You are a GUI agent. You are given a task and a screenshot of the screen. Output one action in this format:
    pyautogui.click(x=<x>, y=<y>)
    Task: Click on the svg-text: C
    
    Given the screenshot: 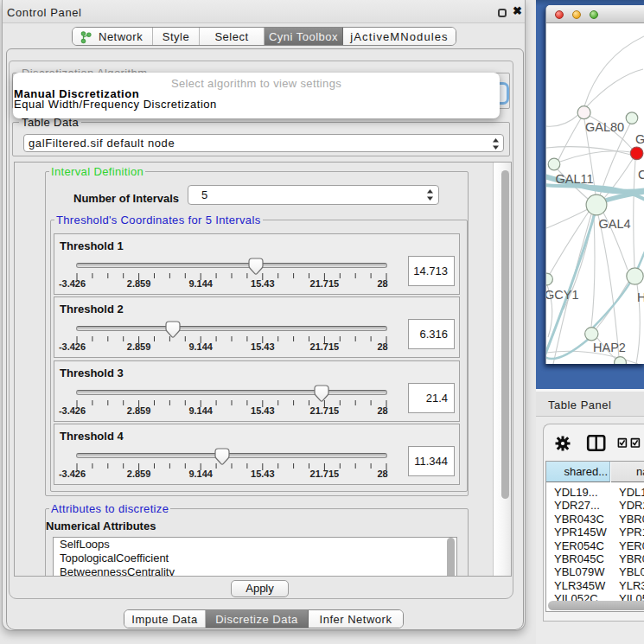 What is the action you would take?
    pyautogui.click(x=641, y=175)
    